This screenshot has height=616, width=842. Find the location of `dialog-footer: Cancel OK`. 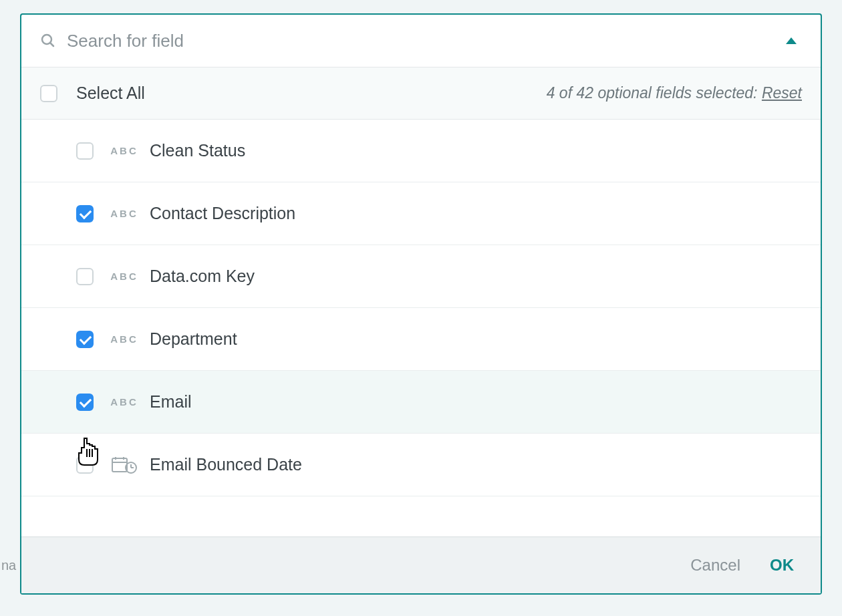

dialog-footer: Cancel OK is located at coordinates (421, 565).